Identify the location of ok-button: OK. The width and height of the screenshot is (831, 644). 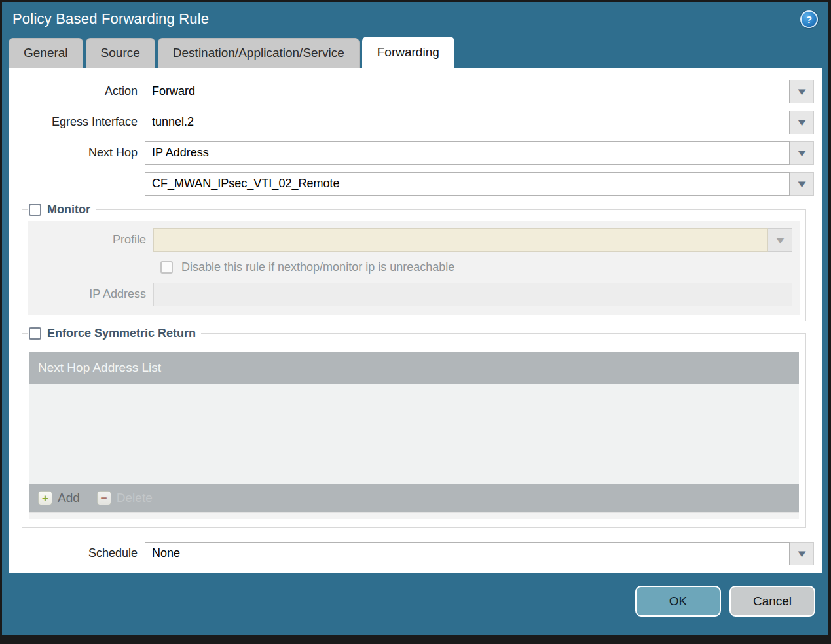
(678, 601).